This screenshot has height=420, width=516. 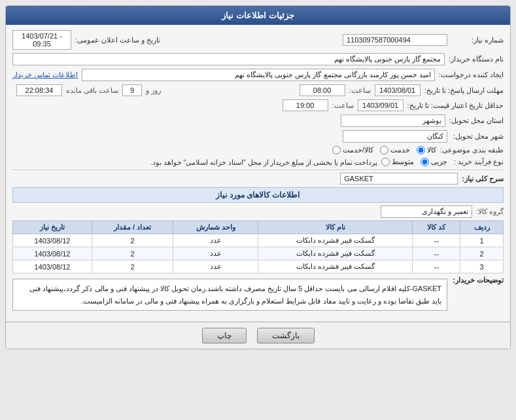 What do you see at coordinates (343, 106) in the screenshot?
I see `price-time-label: ساعت:` at bounding box center [343, 106].